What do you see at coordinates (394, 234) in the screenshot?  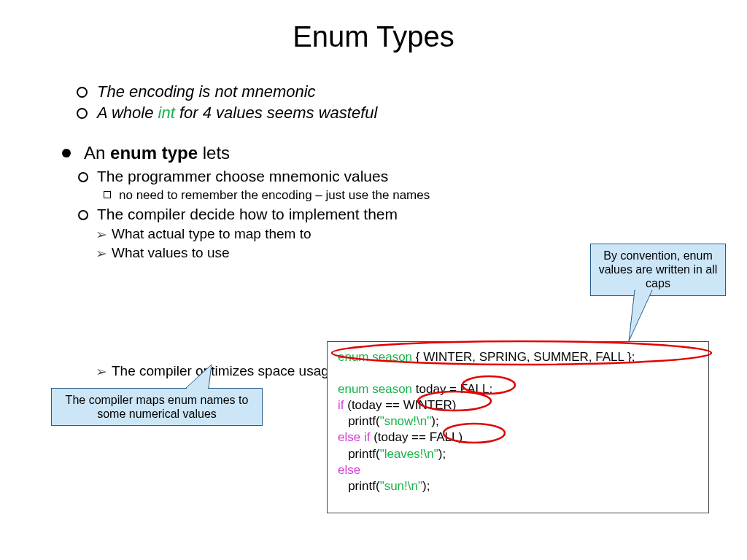 I see `arrow-bullet-1: What actual type to map them to` at bounding box center [394, 234].